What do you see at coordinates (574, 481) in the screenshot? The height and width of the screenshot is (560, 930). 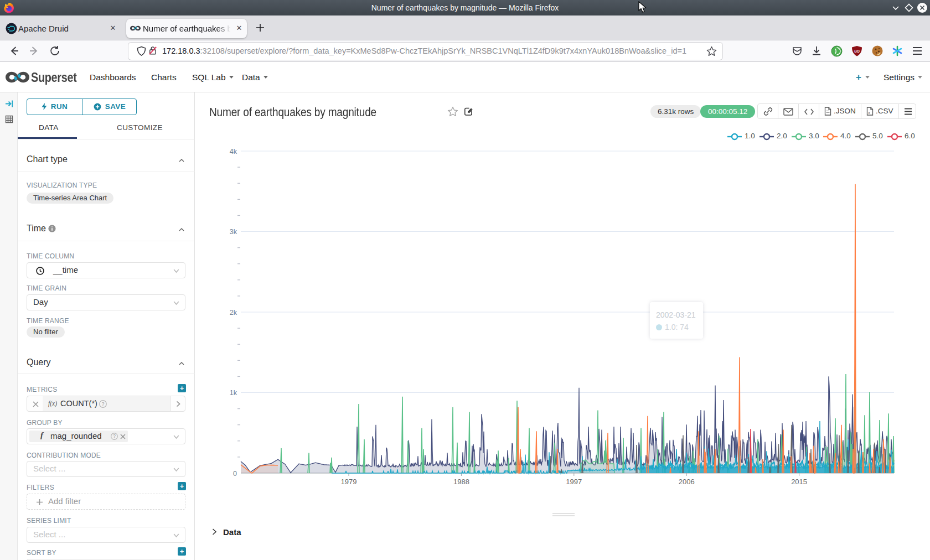 I see `svg-text: 1997` at bounding box center [574, 481].